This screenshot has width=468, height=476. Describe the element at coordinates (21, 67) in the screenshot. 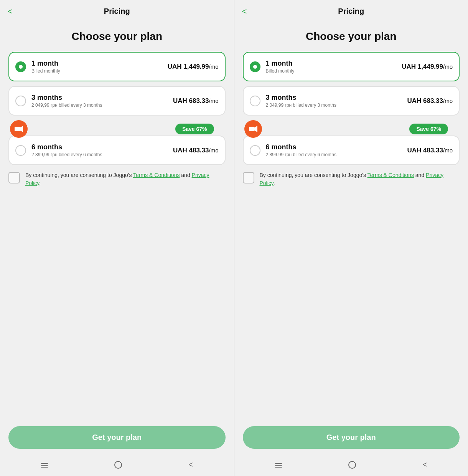

I see `left-radio-1month` at that location.